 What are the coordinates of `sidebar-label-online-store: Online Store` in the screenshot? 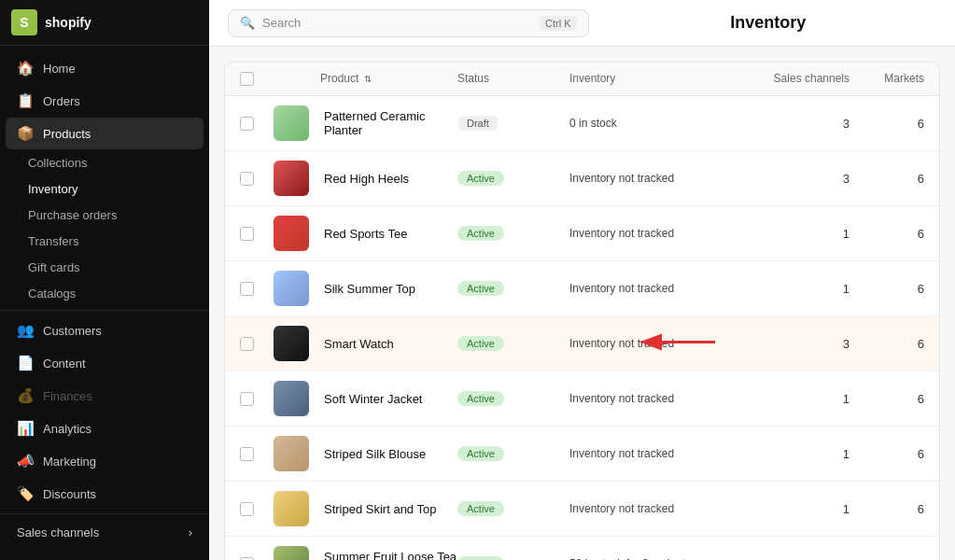 It's located at (77, 559).